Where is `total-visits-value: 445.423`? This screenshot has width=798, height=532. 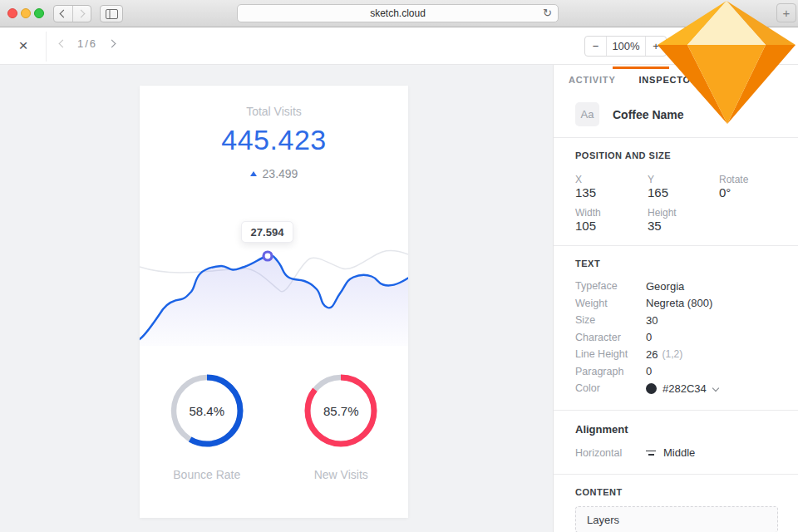 total-visits-value: 445.423 is located at coordinates (274, 140).